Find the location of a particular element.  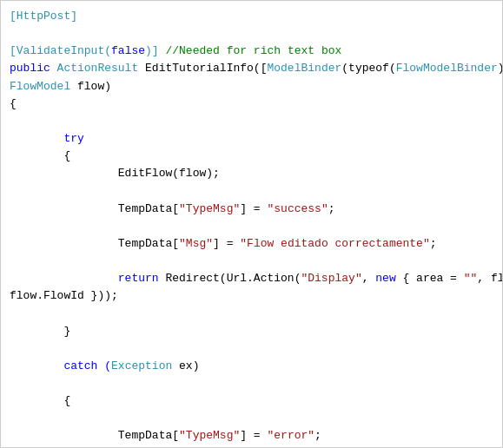

code-line: [ValidateInput(false)] //Needed for rich… is located at coordinates (252, 51).